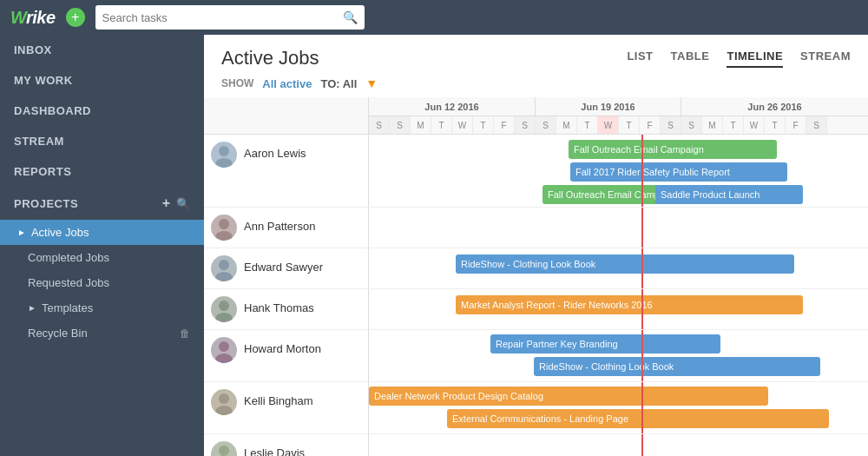  Describe the element at coordinates (22, 233) in the screenshot. I see `expand-arrow-icon: ►` at that location.